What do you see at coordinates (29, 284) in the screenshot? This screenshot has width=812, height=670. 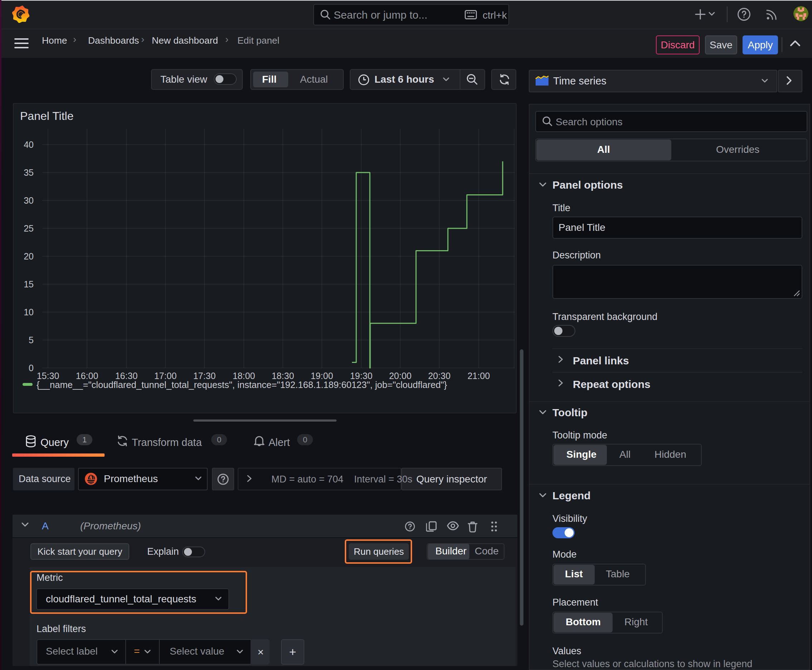 I see `svg-text: 15` at bounding box center [29, 284].